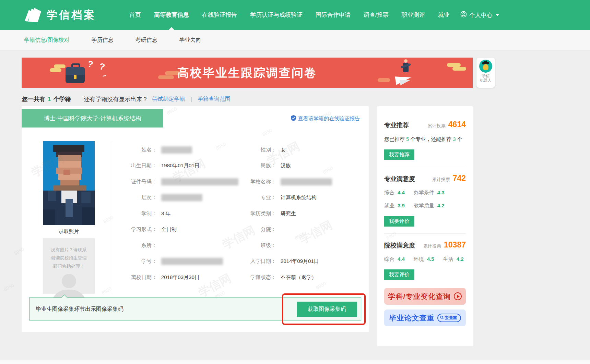  I want to click on divider, so click(425, 167).